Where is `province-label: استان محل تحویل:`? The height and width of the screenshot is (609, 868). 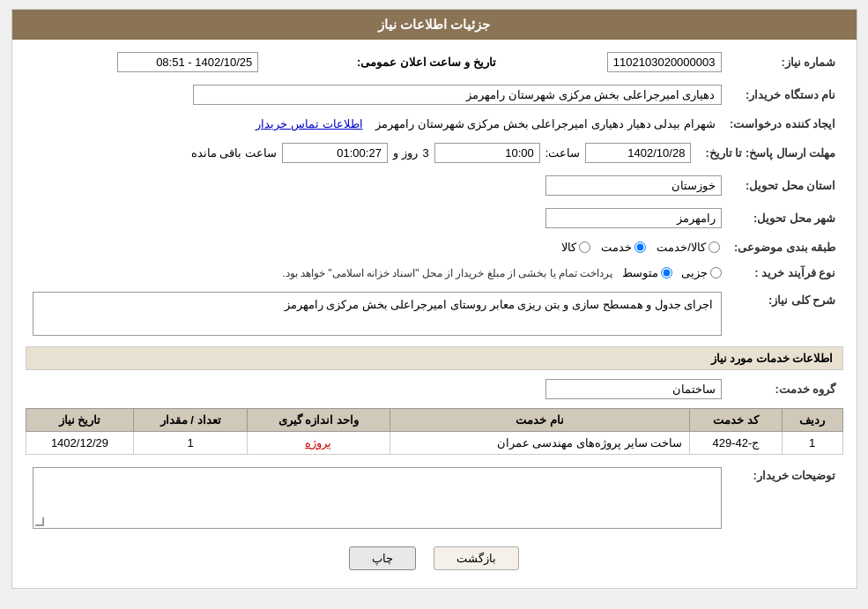
province-label: استان محل تحویل: is located at coordinates (786, 185).